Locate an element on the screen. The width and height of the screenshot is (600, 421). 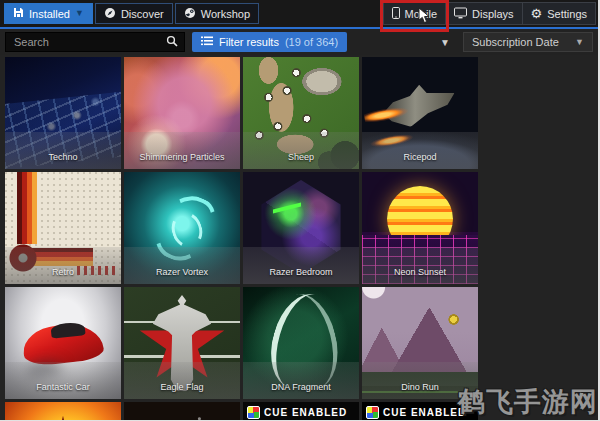
filter-icon is located at coordinates (207, 42).